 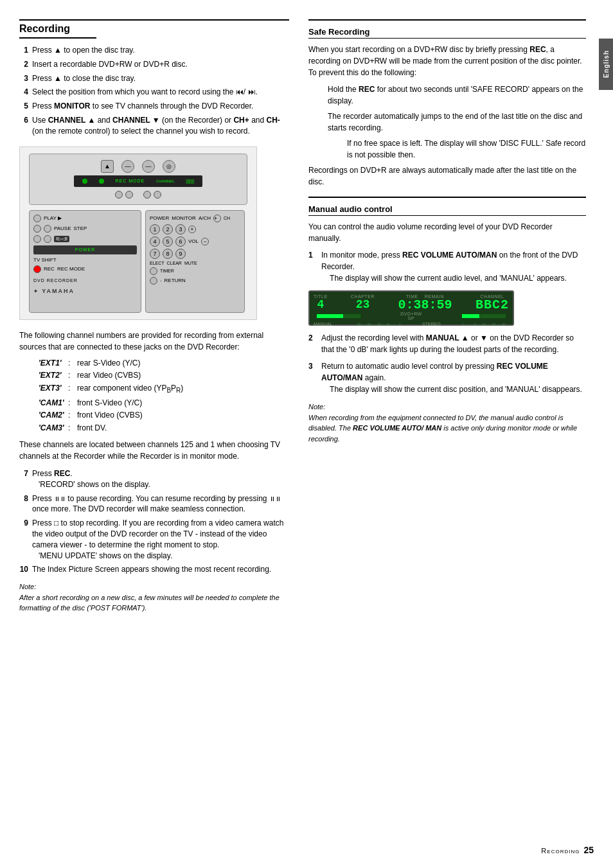 What do you see at coordinates (195, 242) in the screenshot?
I see `remote-row-3: 4 5 6 VOL −` at bounding box center [195, 242].